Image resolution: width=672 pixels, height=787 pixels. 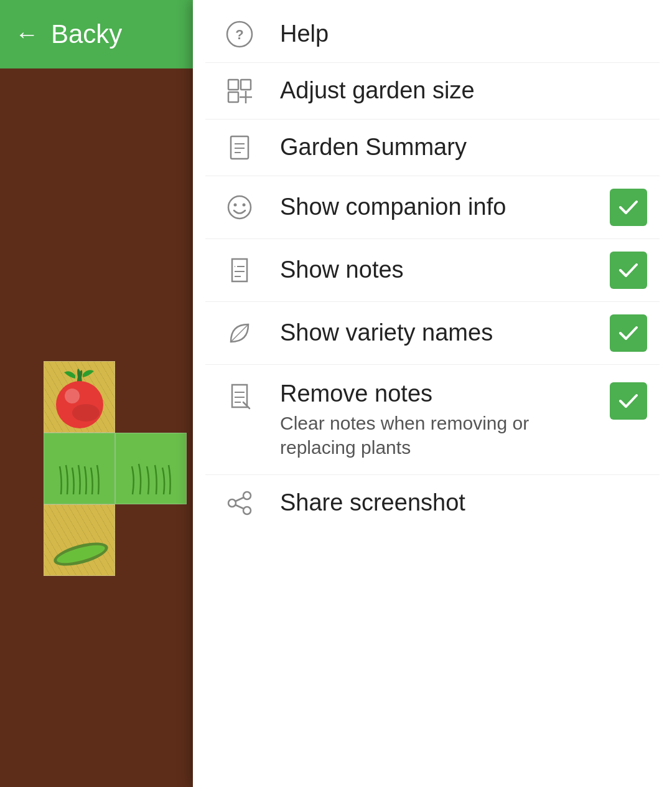 What do you see at coordinates (628, 401) in the screenshot?
I see `checkbox-remove-notes` at bounding box center [628, 401].